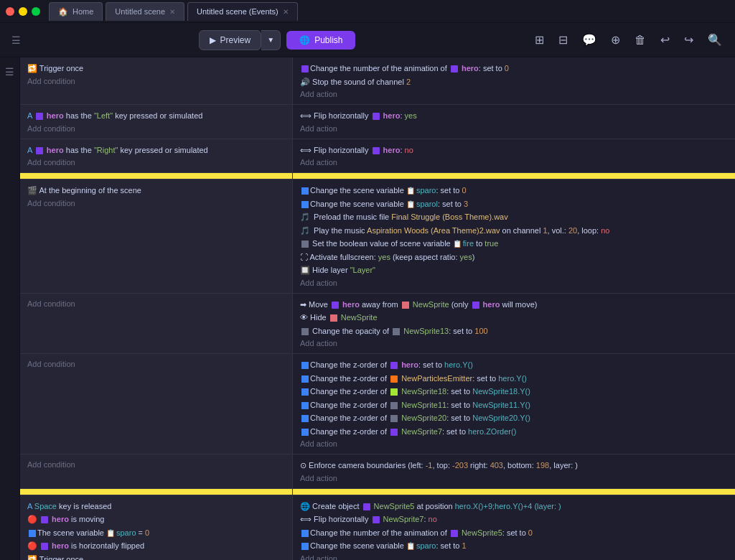  I want to click on add-condition-1: Add condition, so click(156, 81).